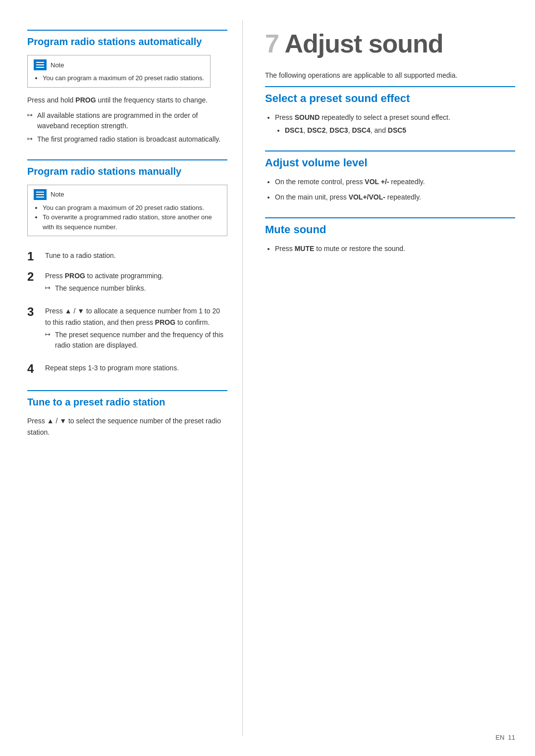 This screenshot has width=535, height=756. What do you see at coordinates (34, 256) in the screenshot?
I see `step-1-num: 1` at bounding box center [34, 256].